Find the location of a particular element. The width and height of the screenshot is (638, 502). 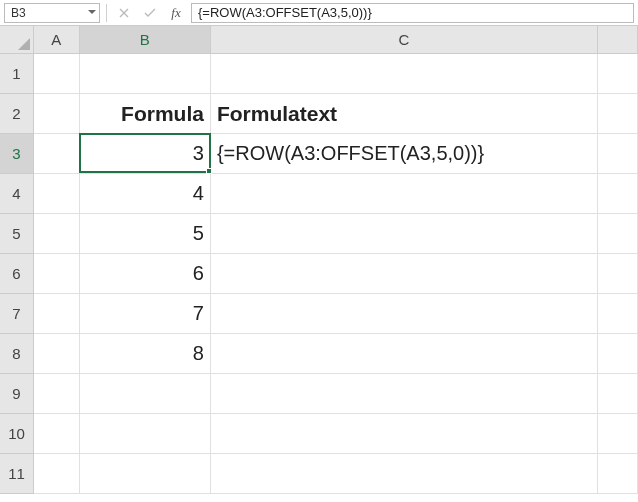

formula-input: {=ROW(A3:OFFSET(A3,5,0))} is located at coordinates (412, 13).